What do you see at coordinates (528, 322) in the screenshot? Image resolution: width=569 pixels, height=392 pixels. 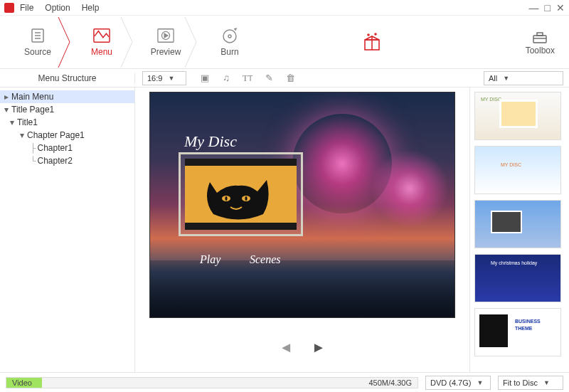 I see `template-title: BUSINESS` at bounding box center [528, 322].